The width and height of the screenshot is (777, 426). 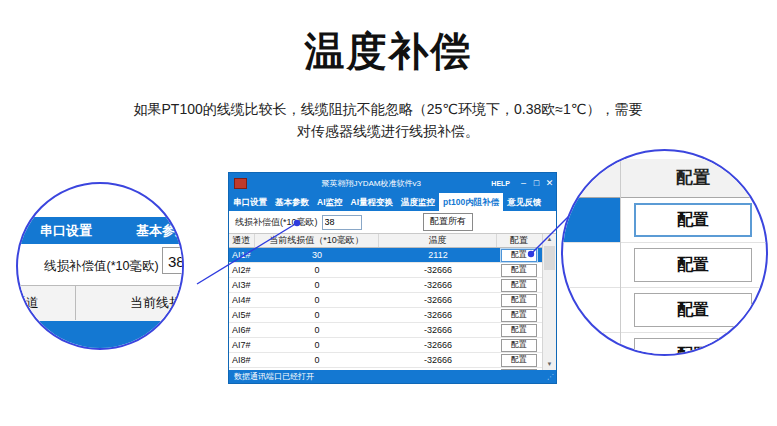 I want to click on rz-rows: 配置 配置 配置 配置, so click(x=664, y=277).